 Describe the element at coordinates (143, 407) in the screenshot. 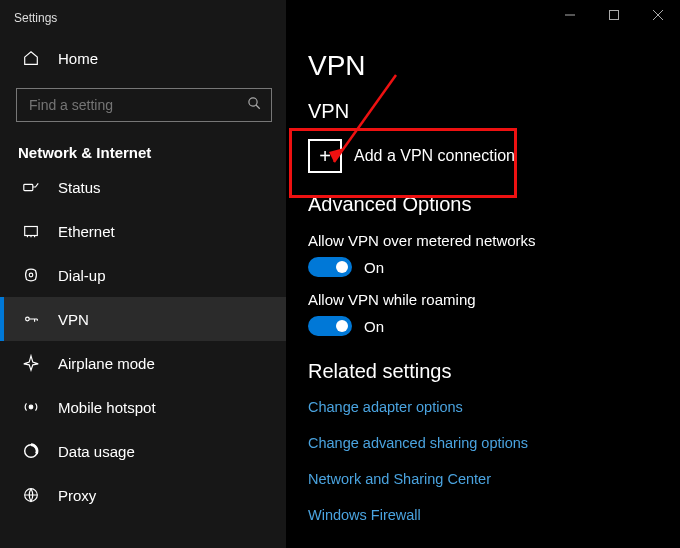

I see `sidebar-item-hotspot: Mobile hotspot` at that location.